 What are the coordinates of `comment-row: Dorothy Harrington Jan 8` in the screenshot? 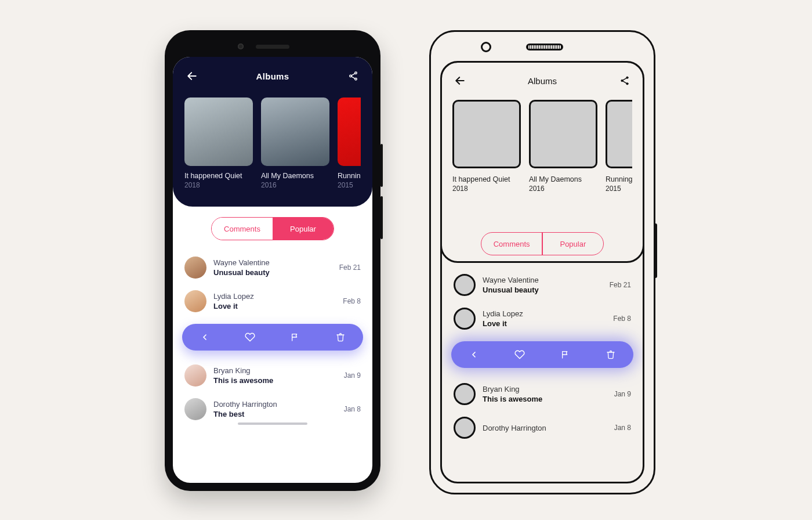 It's located at (542, 428).